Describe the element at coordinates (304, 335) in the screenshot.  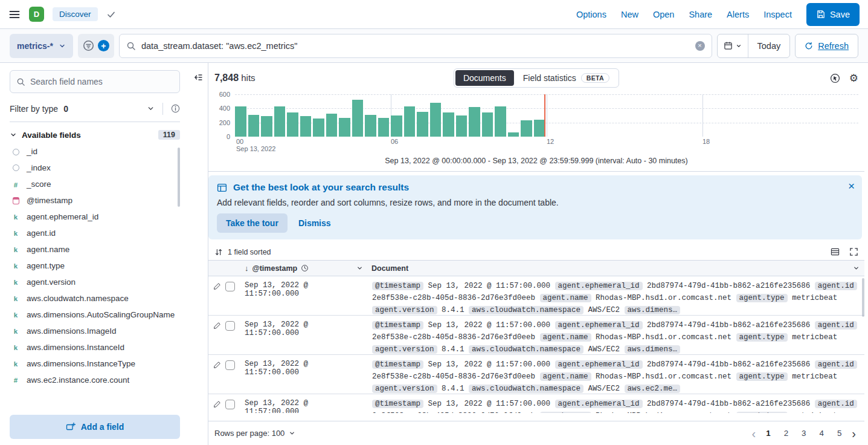
I see `timestamp-cell: Sep 13, 2022 @ 11:57:00.000` at that location.